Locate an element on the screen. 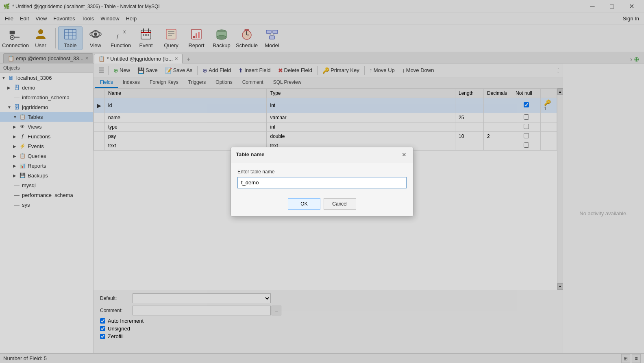 This screenshot has width=644, height=363. modal-table-name-input is located at coordinates (322, 183).